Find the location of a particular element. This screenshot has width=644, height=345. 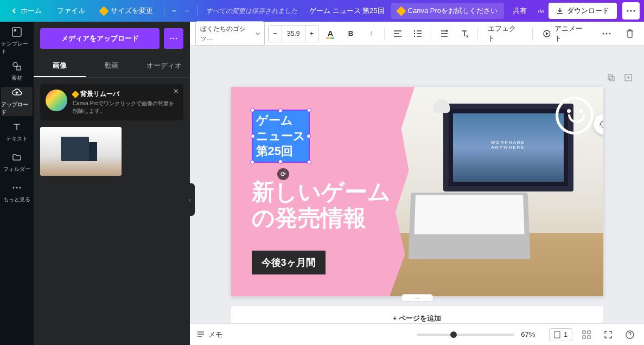

italic-button: I is located at coordinates (371, 34).